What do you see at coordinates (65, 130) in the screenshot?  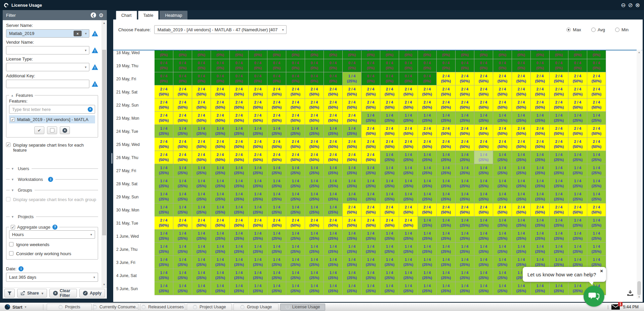 I see `clear-selection-button: ×` at bounding box center [65, 130].